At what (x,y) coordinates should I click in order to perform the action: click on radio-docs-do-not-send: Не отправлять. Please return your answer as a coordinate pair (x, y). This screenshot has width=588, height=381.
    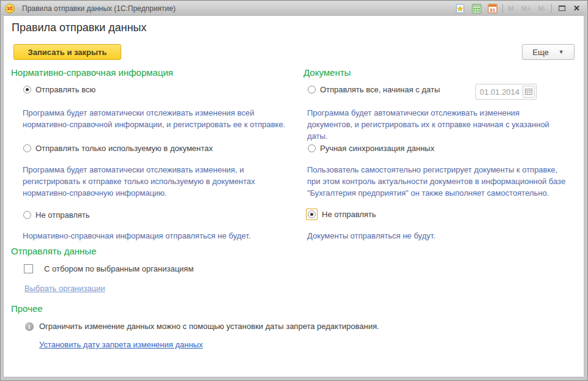
    Looking at the image, I should click on (341, 214).